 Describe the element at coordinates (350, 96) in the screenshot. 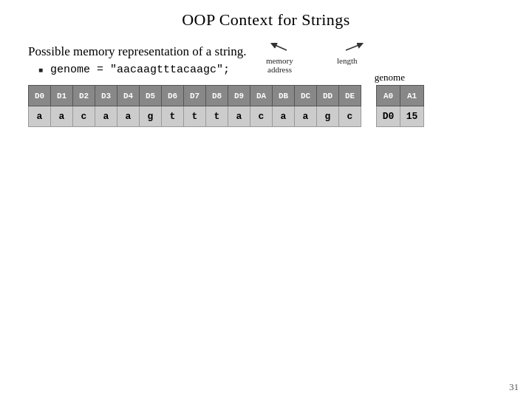

I see `header-cell: DE` at that location.